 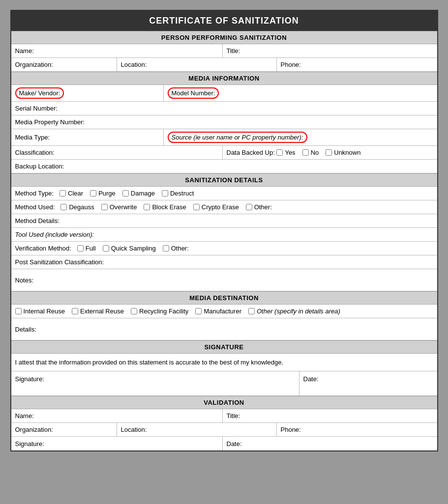 What do you see at coordinates (134, 429) in the screenshot?
I see `val-location-label: Location:` at bounding box center [134, 429].